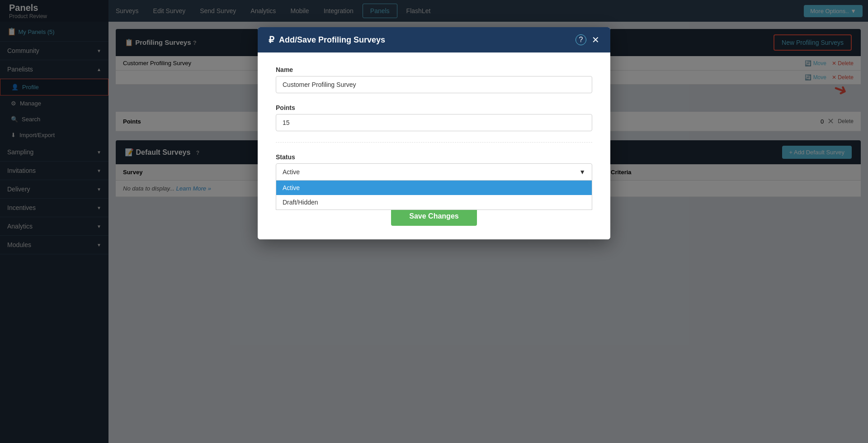 The image size is (868, 443). What do you see at coordinates (581, 40) in the screenshot?
I see `modal-help-button: ?` at bounding box center [581, 40].